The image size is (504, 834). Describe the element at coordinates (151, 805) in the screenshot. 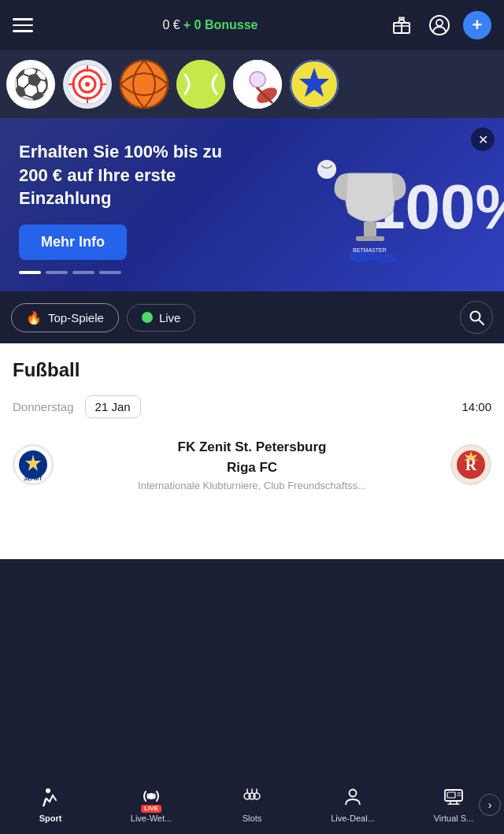

I see `nav-item-live: LIVE Live-Wet...` at that location.